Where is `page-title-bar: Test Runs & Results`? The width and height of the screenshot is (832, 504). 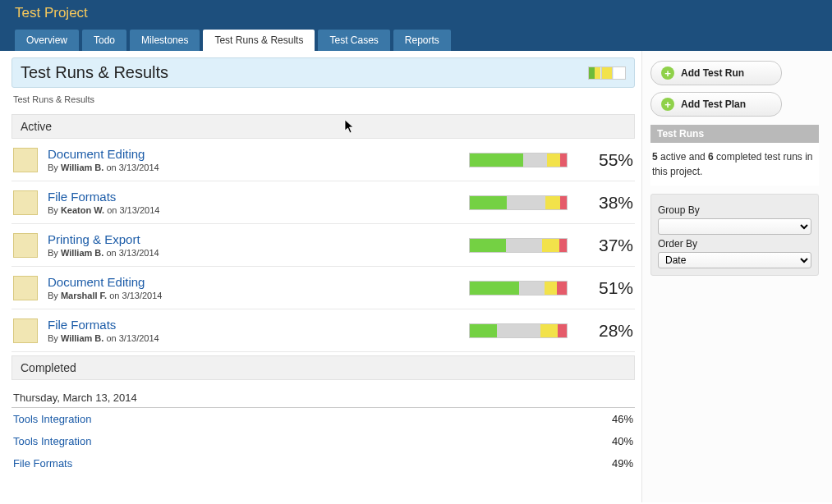 page-title-bar: Test Runs & Results is located at coordinates (324, 72).